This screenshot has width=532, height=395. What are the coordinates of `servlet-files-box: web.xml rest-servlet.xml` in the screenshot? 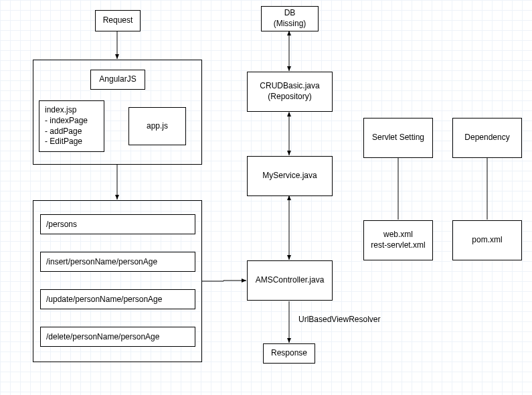 It's located at (398, 240).